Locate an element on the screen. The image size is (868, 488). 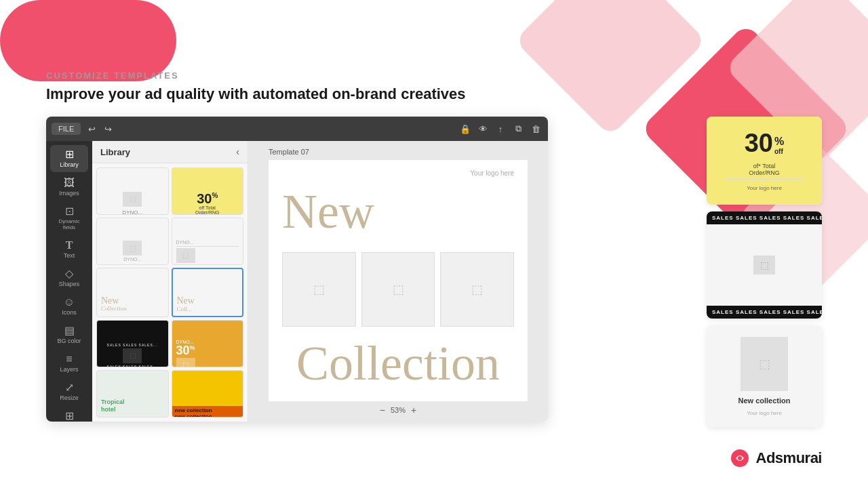
zoom-in-button: + is located at coordinates (414, 410).